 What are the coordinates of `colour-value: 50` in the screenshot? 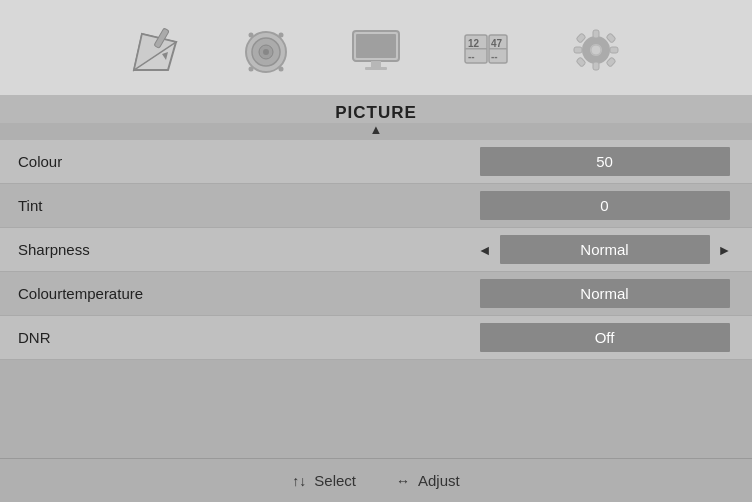 It's located at (605, 162).